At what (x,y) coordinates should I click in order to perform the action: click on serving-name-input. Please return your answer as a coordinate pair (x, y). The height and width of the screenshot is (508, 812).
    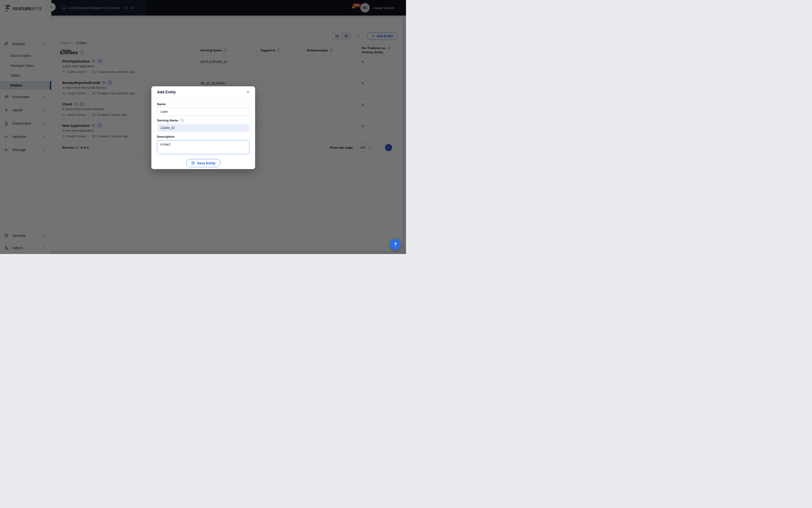
    Looking at the image, I should click on (204, 128).